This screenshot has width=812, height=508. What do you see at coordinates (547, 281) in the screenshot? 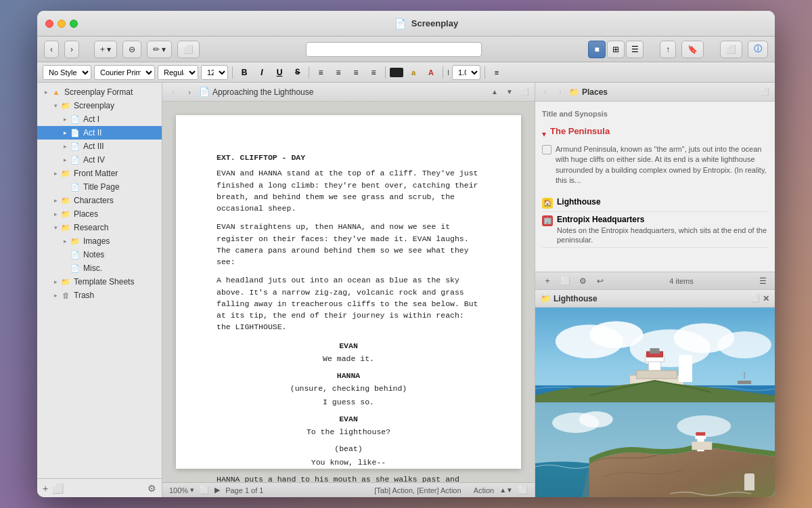
I see `toolbar-add-button: +` at bounding box center [547, 281].